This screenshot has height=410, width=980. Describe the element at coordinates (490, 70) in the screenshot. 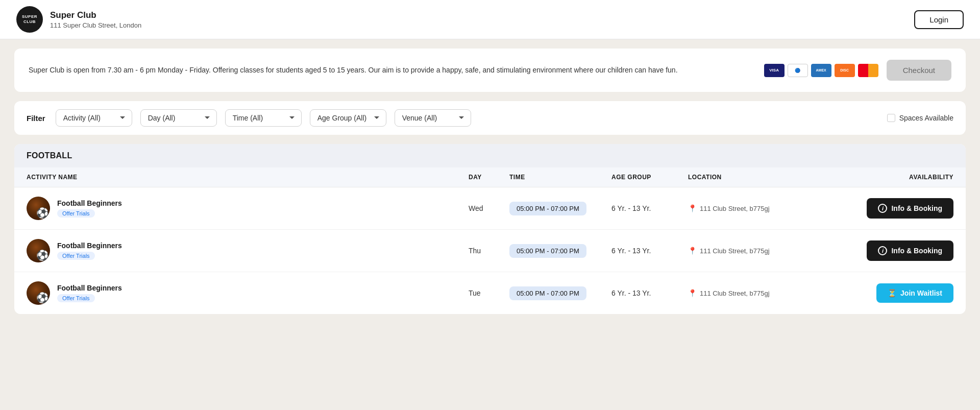

I see `info-banner: Super Club is open from 7.30 am - 6 pm M…` at that location.